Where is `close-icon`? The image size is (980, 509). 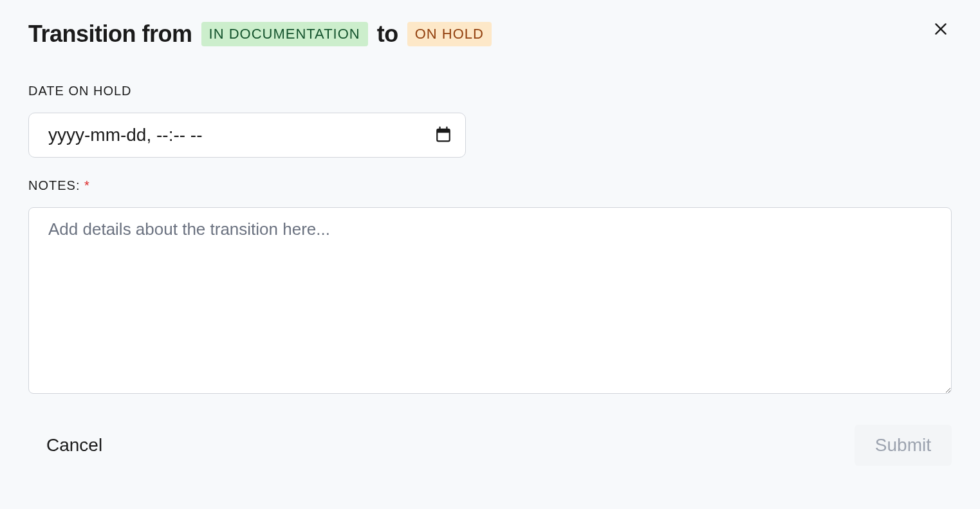 close-icon is located at coordinates (941, 35).